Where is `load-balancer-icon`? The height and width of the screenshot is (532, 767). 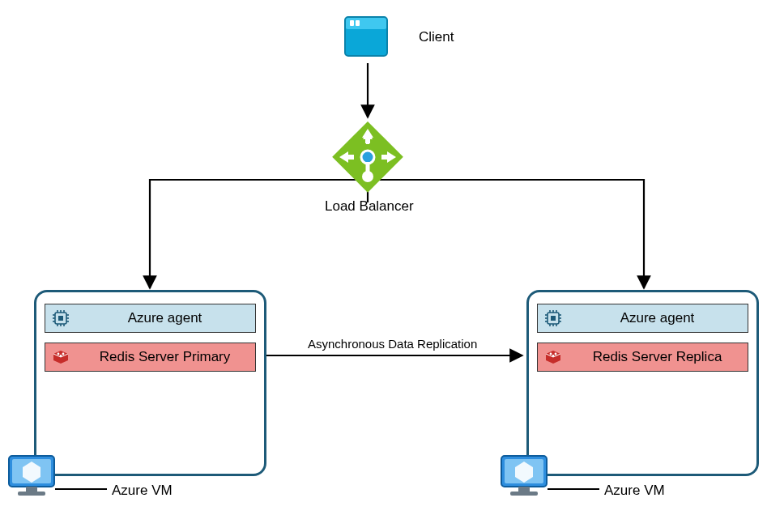
load-balancer-icon is located at coordinates (368, 157).